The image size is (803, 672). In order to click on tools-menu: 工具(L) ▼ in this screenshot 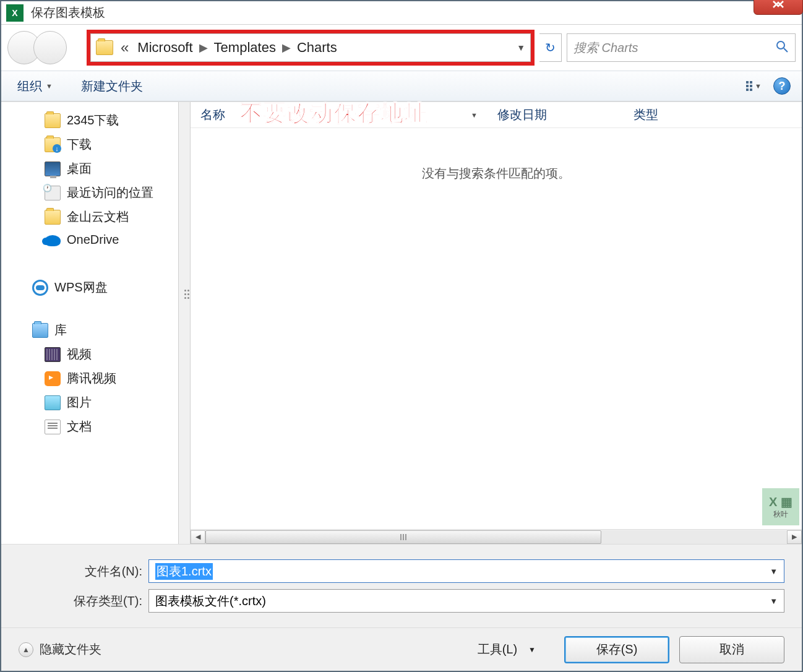, I will do `click(507, 650)`.